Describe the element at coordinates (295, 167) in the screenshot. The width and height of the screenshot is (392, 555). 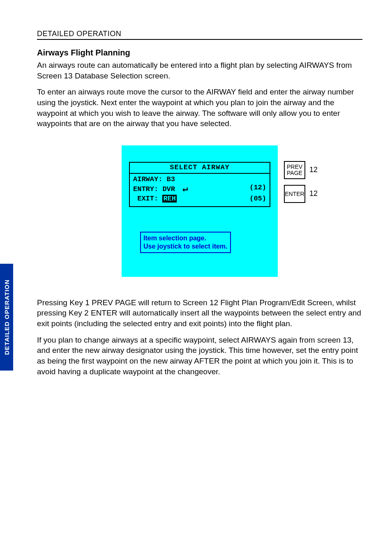
I see `prev-page-line1: PREV` at that location.